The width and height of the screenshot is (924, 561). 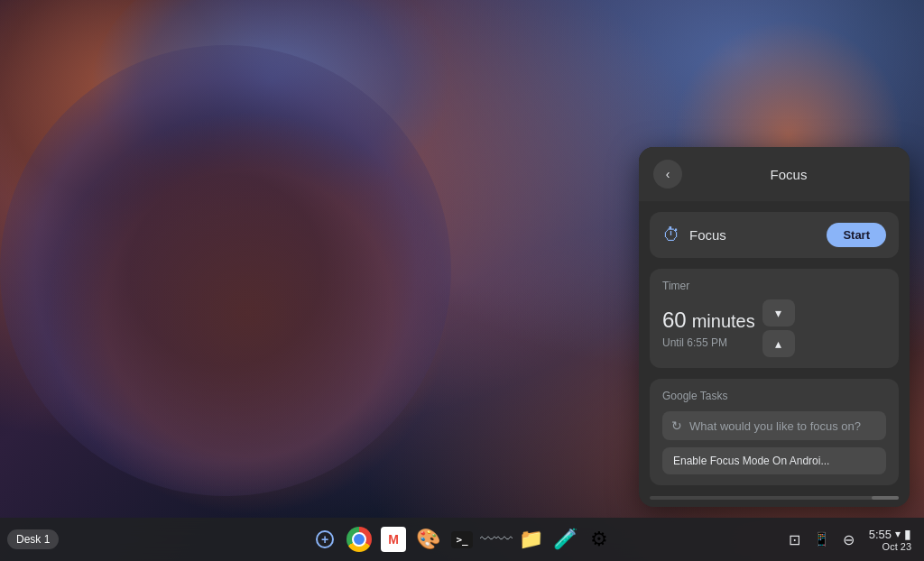 I want to click on photos-icon: 🎨, so click(x=428, y=539).